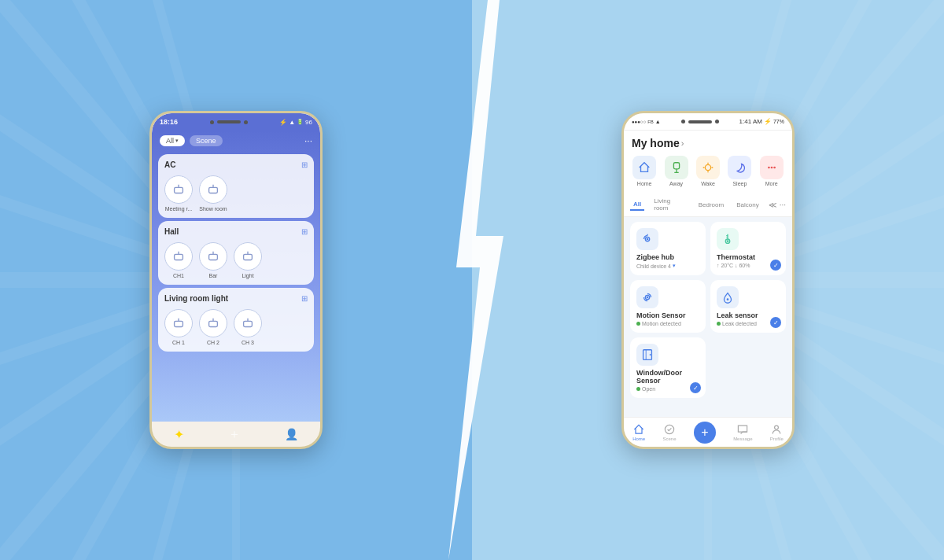  I want to click on thermostat-card: Thermostat ↑ 20°C ↓ 60% ✓, so click(748, 249).